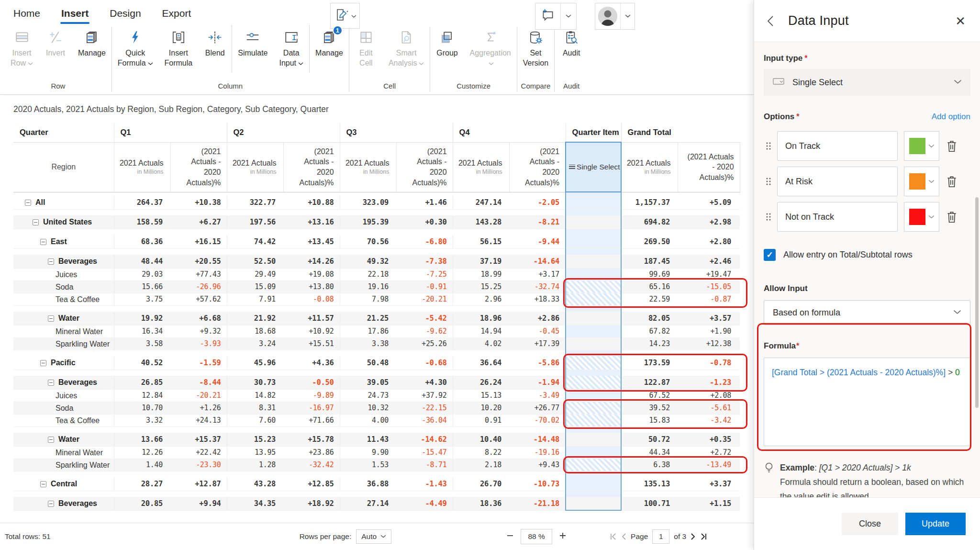 The width and height of the screenshot is (980, 550). What do you see at coordinates (770, 21) in the screenshot?
I see `back-button` at bounding box center [770, 21].